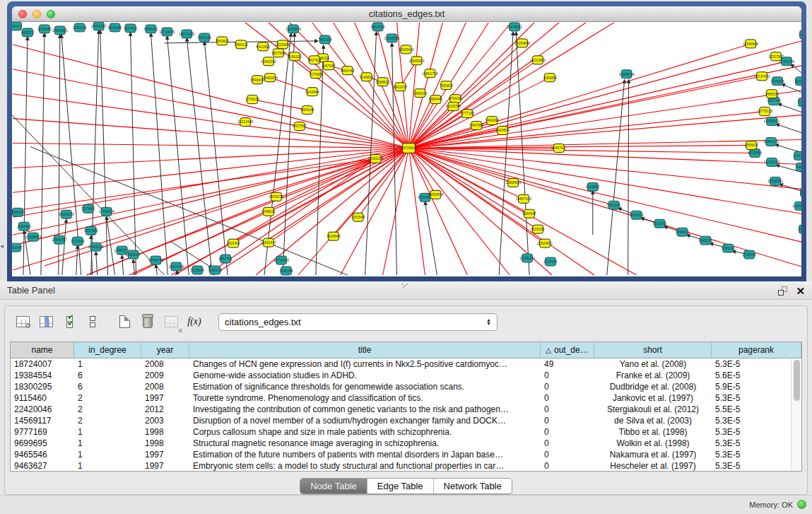  What do you see at coordinates (295, 57) in the screenshot?
I see `graph-node-label: 8186328` at bounding box center [295, 57].